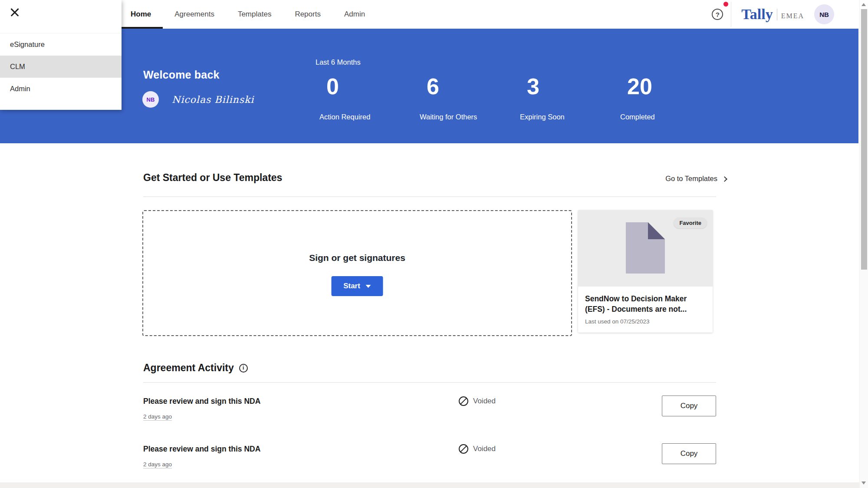  What do you see at coordinates (824, 14) in the screenshot?
I see `user-avatar-button: NB` at bounding box center [824, 14].